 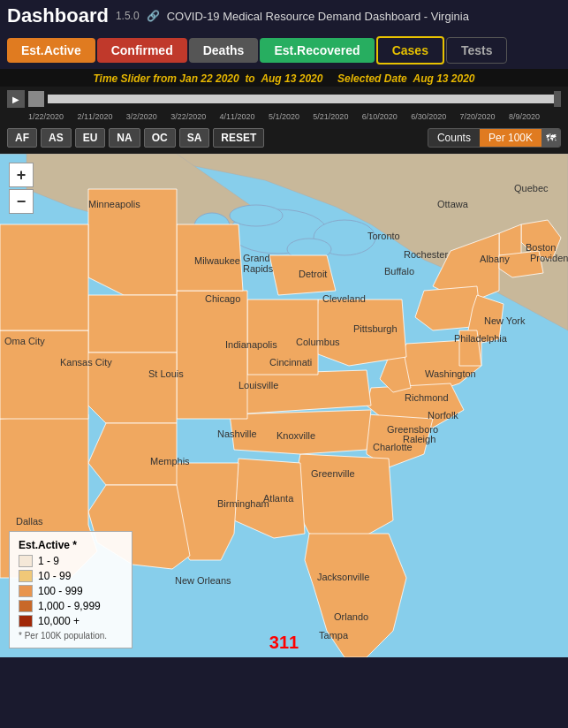 I want to click on slider-start-date: Jan 22 2020, so click(x=208, y=79).